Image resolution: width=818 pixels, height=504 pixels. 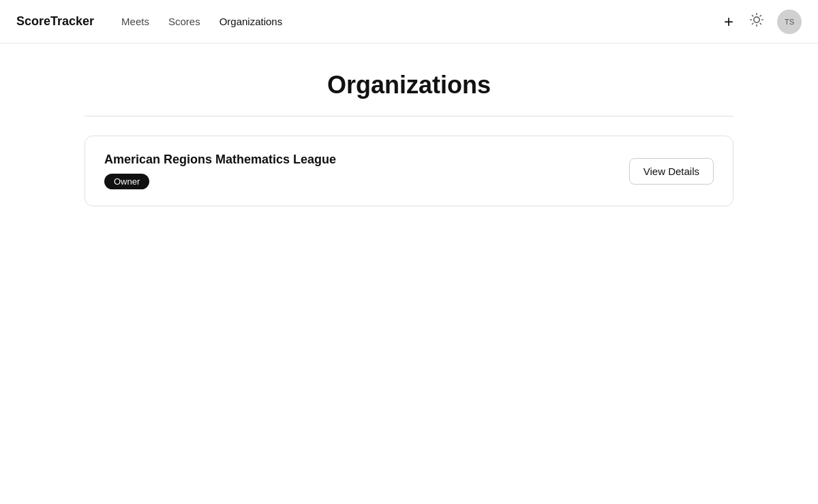 I want to click on sun-icon, so click(x=757, y=20).